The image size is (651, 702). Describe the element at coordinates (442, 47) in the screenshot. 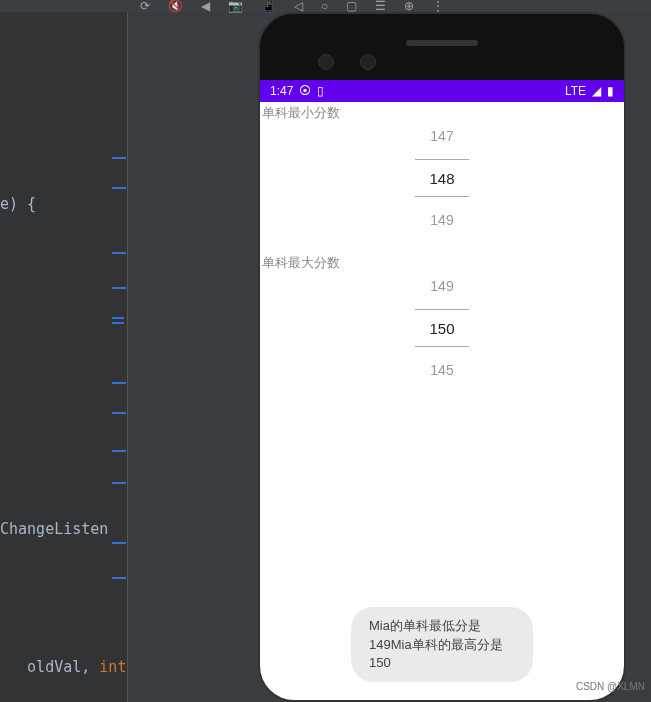

I see `device-top-bezel` at that location.